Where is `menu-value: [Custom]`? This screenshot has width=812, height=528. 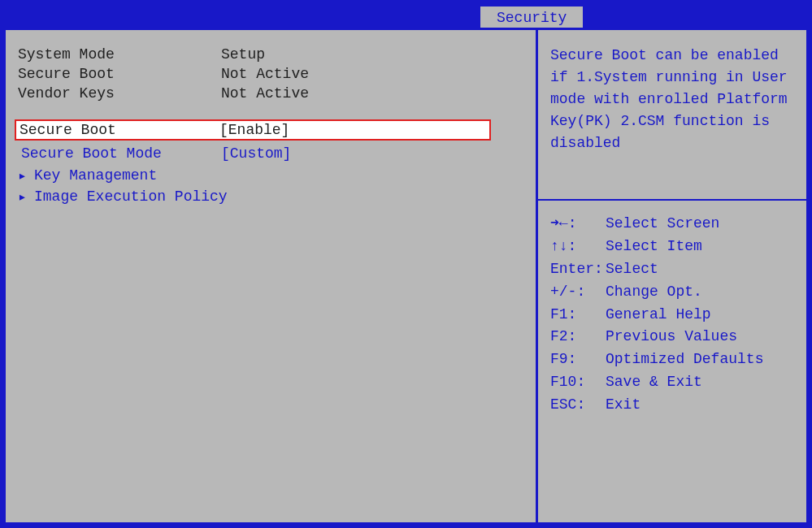
menu-value: [Custom] is located at coordinates (372, 154).